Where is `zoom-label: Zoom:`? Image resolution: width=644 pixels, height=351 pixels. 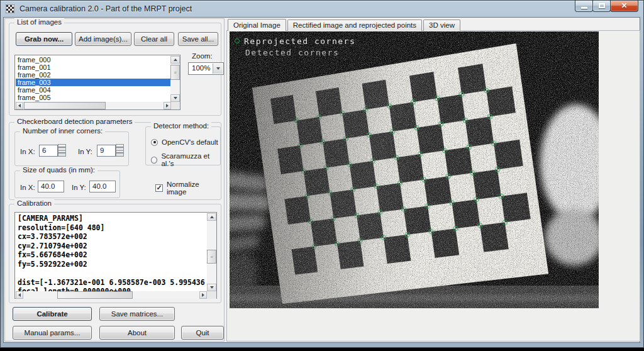
zoom-label: Zoom: is located at coordinates (203, 56).